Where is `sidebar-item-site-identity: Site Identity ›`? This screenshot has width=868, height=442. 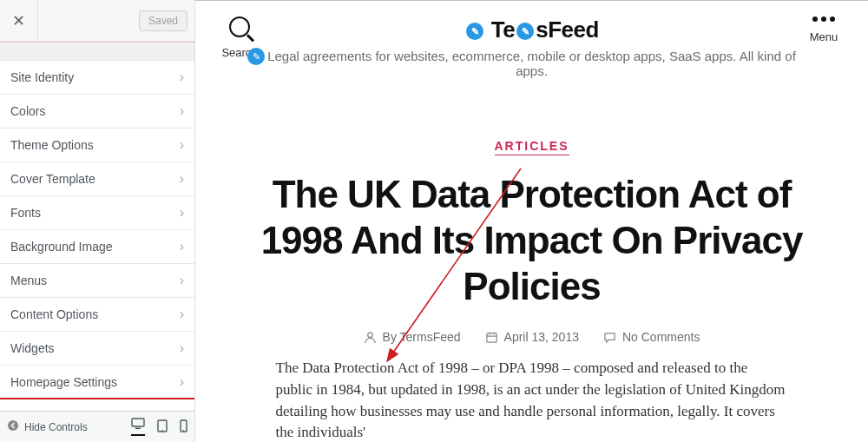
sidebar-item-site-identity: Site Identity › is located at coordinates (97, 78).